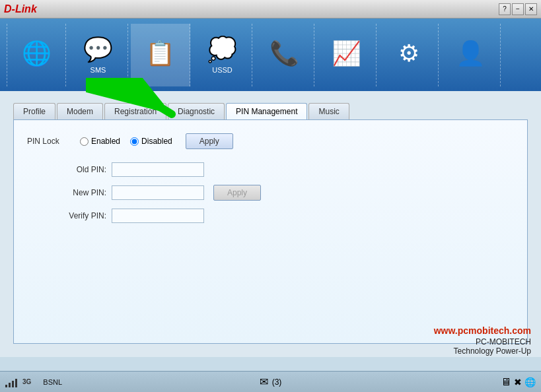 This screenshot has height=392, width=541. I want to click on radio-enabled-input, so click(85, 141).